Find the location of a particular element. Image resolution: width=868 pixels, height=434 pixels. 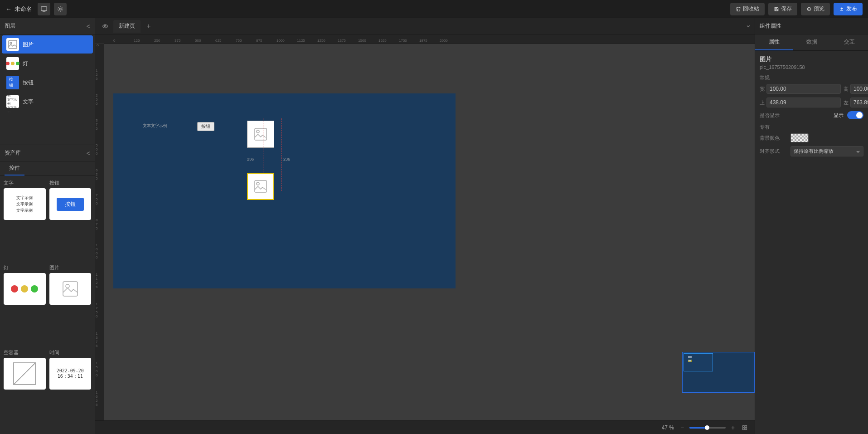

prop-left-input is located at coordinates (859, 102).